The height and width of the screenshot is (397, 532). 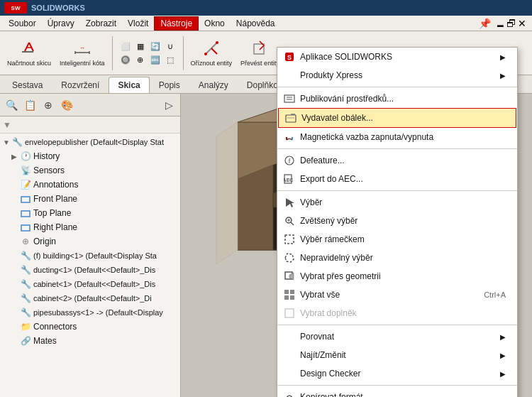 I want to click on dropdown-zvetseny: Zvětšený výběr, so click(x=397, y=221).